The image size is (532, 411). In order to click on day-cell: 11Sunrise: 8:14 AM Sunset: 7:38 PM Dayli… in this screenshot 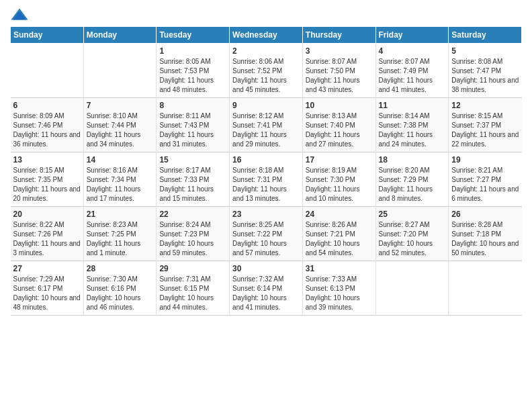, I will do `click(412, 125)`.